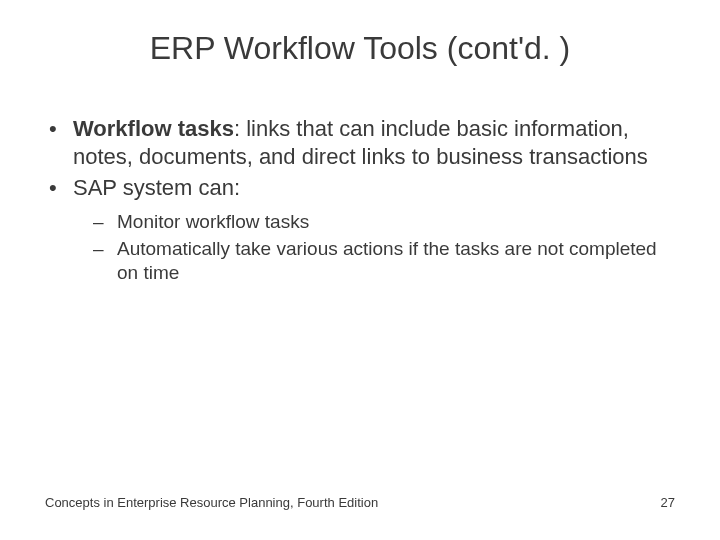  What do you see at coordinates (154, 128) in the screenshot?
I see `bullet-term: Workflow tasks` at bounding box center [154, 128].